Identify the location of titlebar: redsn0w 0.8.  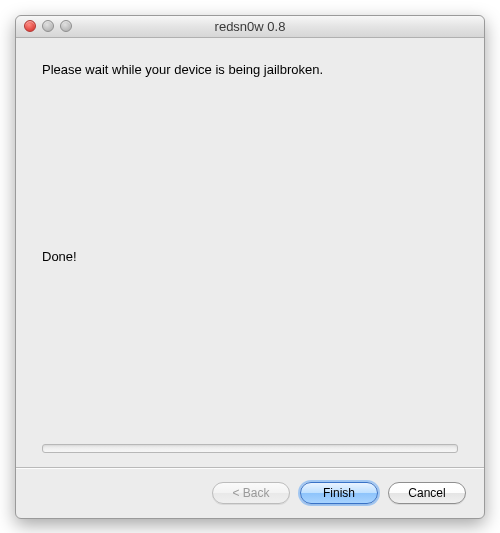
(250, 27).